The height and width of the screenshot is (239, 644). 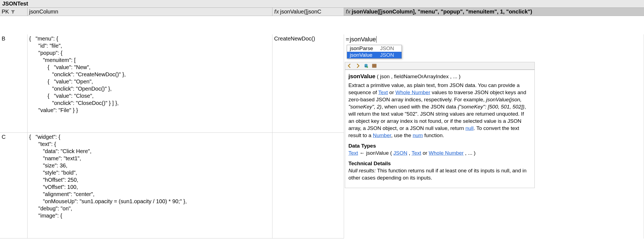 What do you see at coordinates (374, 52) in the screenshot?
I see `autocomplete-popup: jsonParse JSON jsonValue JSON` at bounding box center [374, 52].